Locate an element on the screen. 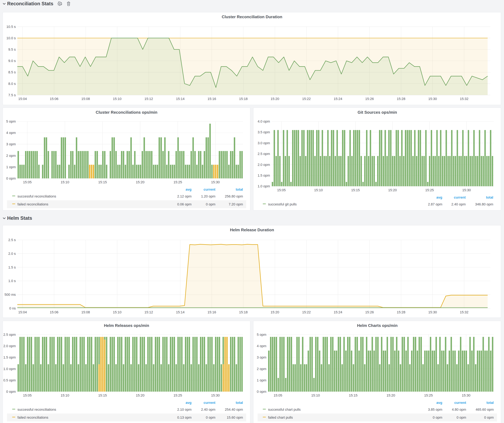  svg-text: 1.0 opm is located at coordinates (10, 369).